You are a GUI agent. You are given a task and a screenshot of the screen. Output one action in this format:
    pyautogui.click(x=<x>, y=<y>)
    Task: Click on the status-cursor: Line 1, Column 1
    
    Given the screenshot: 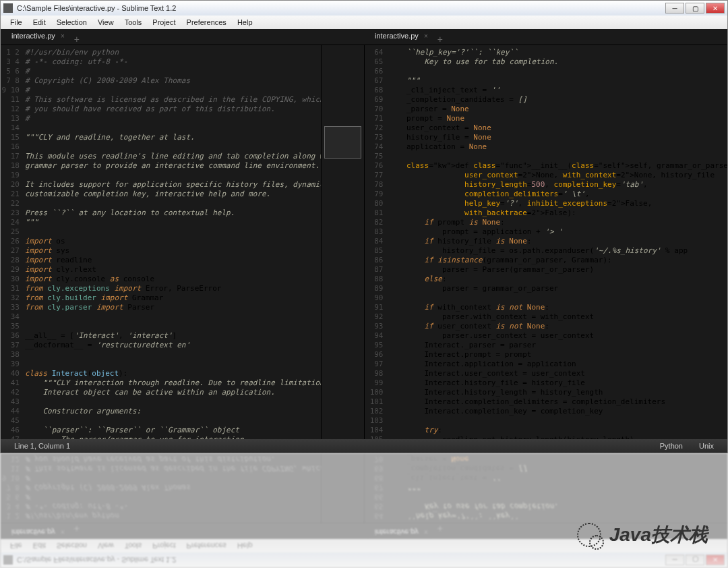 What is the action you would take?
    pyautogui.click(x=329, y=446)
    